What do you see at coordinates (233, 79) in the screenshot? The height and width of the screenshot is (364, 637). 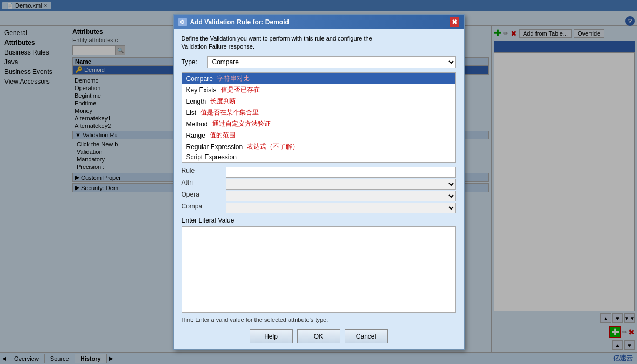 I see `dropdown-compare-zh: 字符串对比` at bounding box center [233, 79].